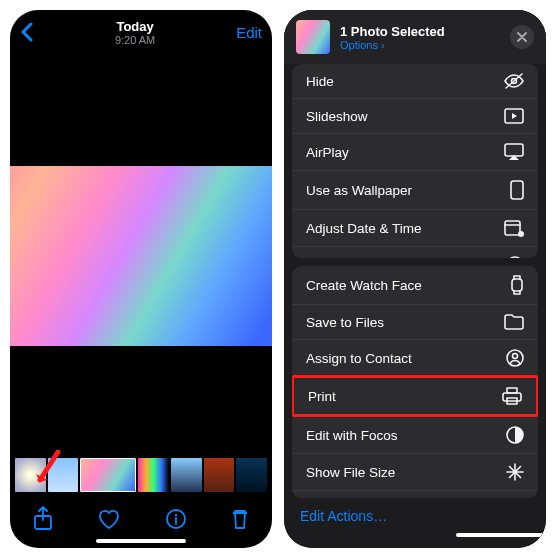 The image size is (560, 560). I want to click on action-row-adjust-location: Adjust Location, so click(415, 252).